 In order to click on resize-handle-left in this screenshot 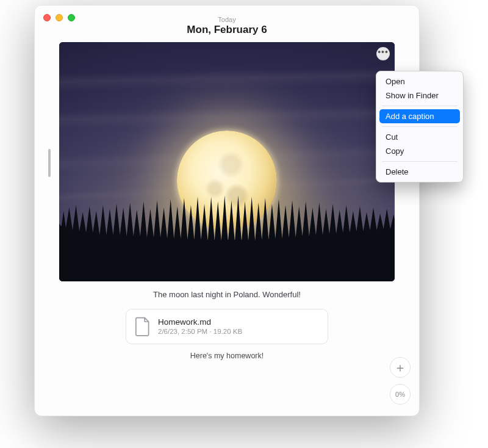, I will do `click(49, 163)`.